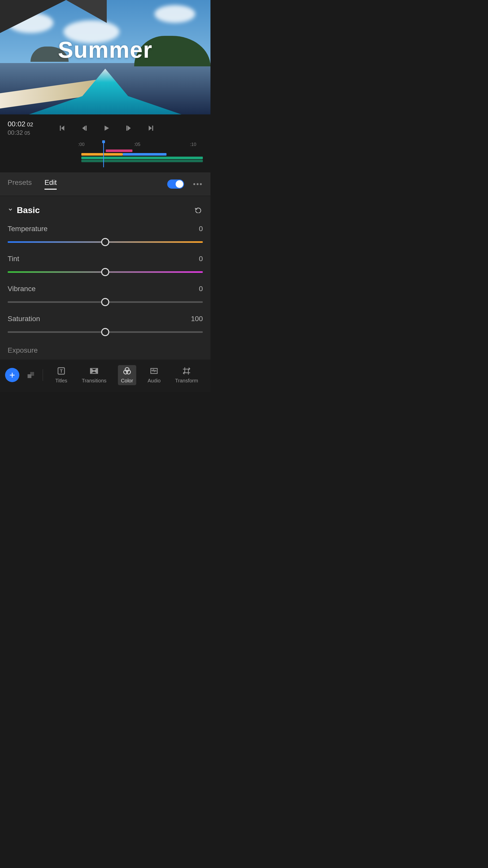 This screenshot has width=488, height=868. Describe the element at coordinates (127, 375) in the screenshot. I see `tool-color: Color` at that location.